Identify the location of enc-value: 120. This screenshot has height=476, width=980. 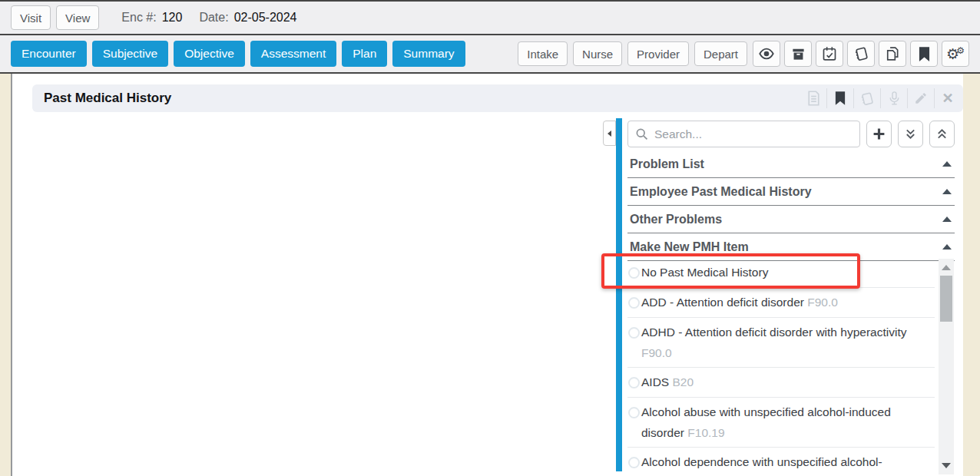
(172, 18).